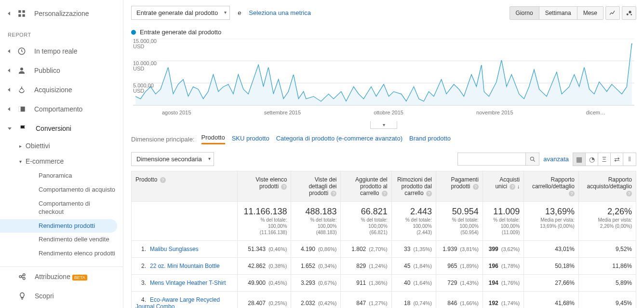 The width and height of the screenshot is (644, 308). Describe the element at coordinates (607, 186) in the screenshot. I see `th-rapporto-acquisto: Rapporto acquisto/dettaglio ?` at that location.